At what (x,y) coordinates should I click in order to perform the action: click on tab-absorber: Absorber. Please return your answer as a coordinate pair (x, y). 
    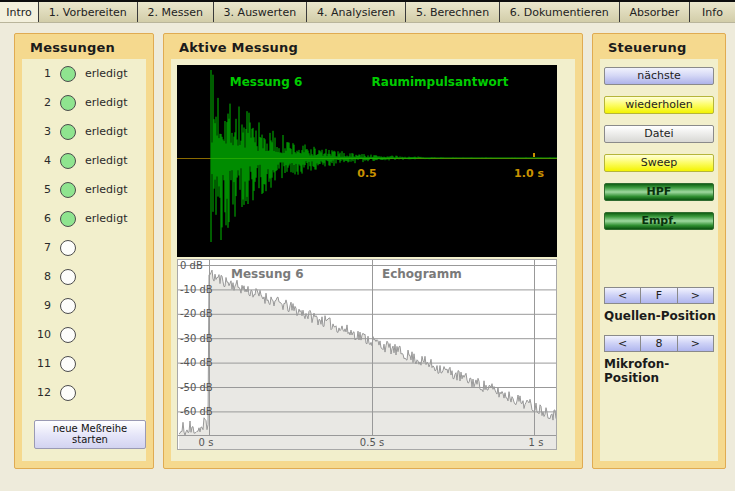
    Looking at the image, I should click on (656, 12).